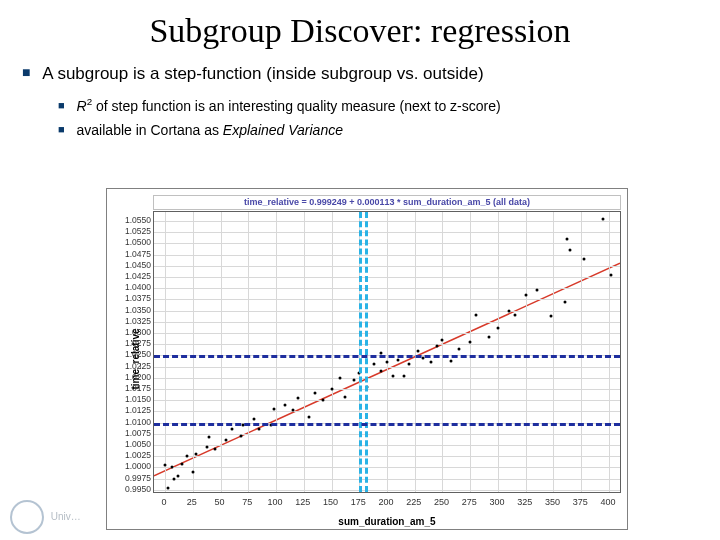 The width and height of the screenshot is (720, 540). What do you see at coordinates (414, 502) in the screenshot?
I see `chart-xtick: 225` at bounding box center [414, 502].